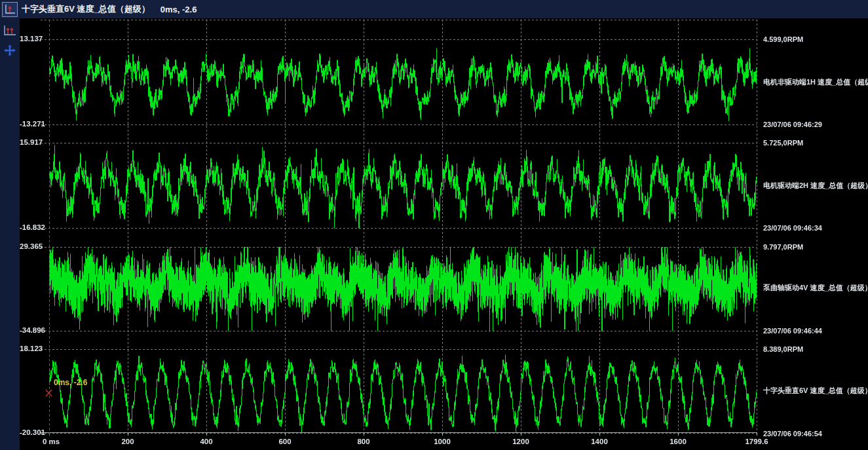 This screenshot has width=868, height=450. I want to click on channel-name-label: 泵曲轴驱动4V 速度_总值（超级）, so click(816, 288).